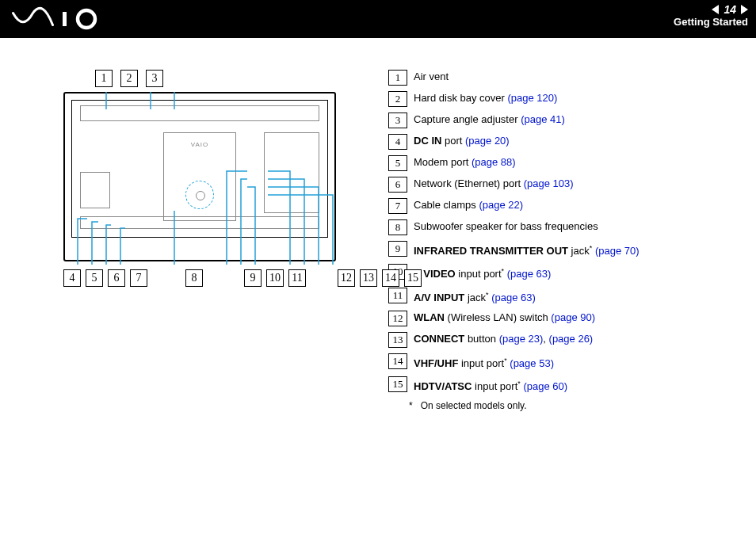 This screenshot has width=756, height=534. What do you see at coordinates (200, 195) in the screenshot?
I see `dial-icon` at bounding box center [200, 195].